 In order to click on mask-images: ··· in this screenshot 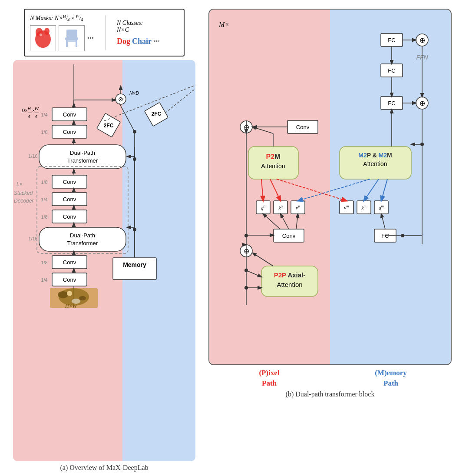, I will do `click(62, 38)`.